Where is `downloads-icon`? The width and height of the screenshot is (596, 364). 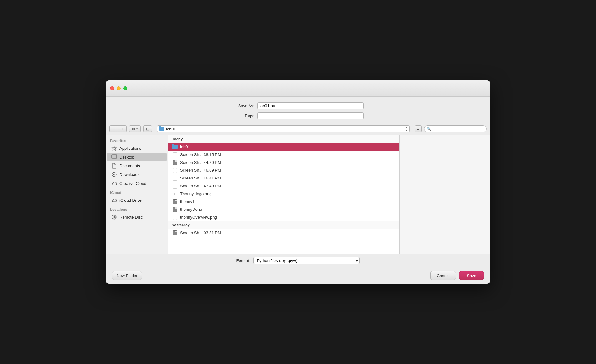 downloads-icon is located at coordinates (114, 174).